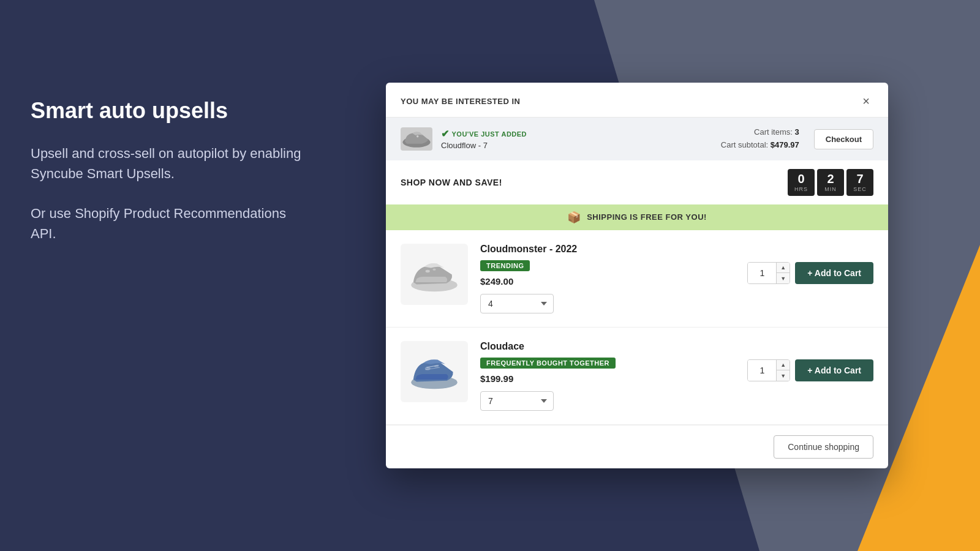 The height and width of the screenshot is (551, 980). Describe the element at coordinates (823, 447) in the screenshot. I see `continue-shopping-button: Continue shopping` at that location.